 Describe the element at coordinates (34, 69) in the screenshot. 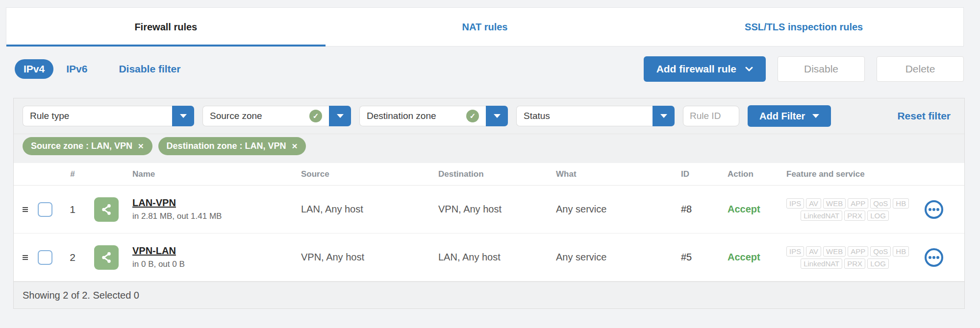

I see `ipv4-toggle: IPv4` at that location.